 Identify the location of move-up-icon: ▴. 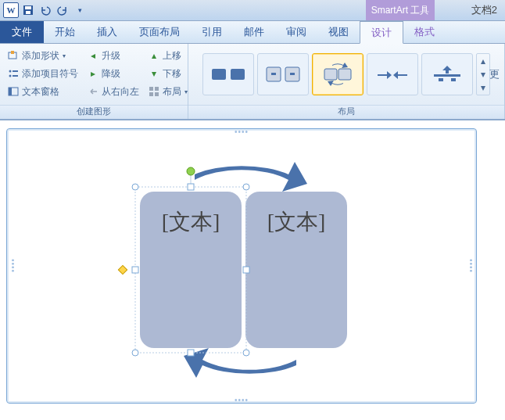
(154, 56).